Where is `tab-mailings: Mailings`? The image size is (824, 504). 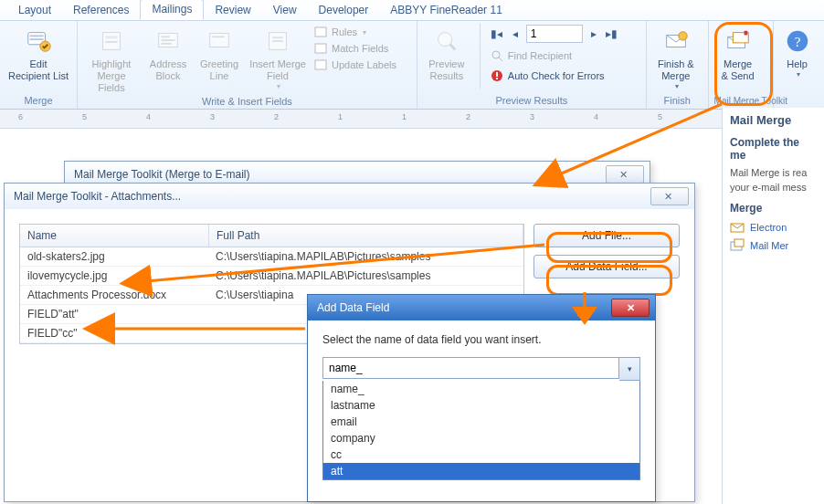 tab-mailings: Mailings is located at coordinates (172, 10).